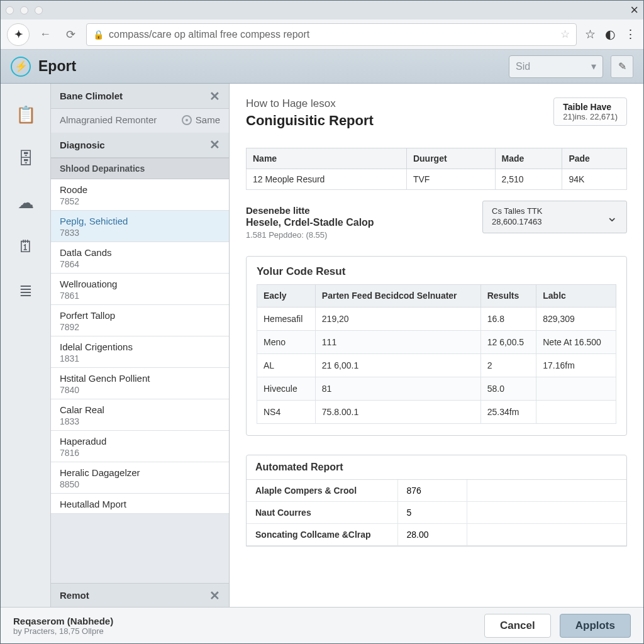 Image resolution: width=644 pixels, height=644 pixels. I want to click on apply-button: Applots, so click(595, 626).